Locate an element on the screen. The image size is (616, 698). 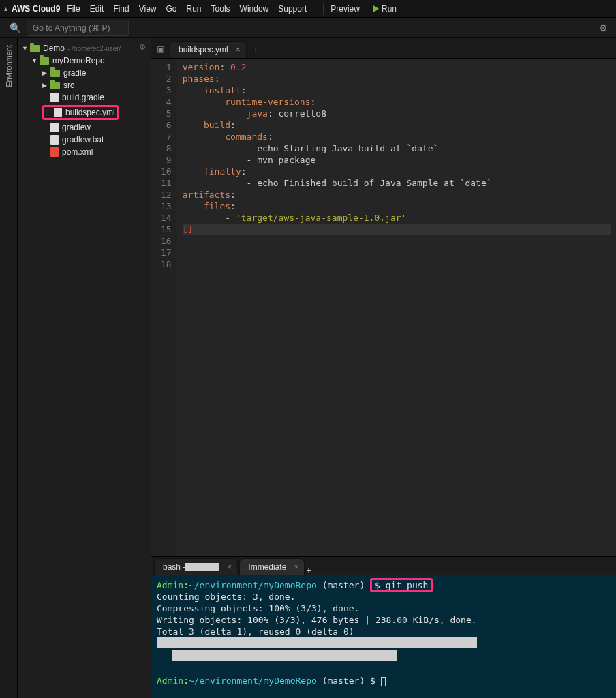
terminal-line: Compressing objects: 100% (3/3), done. is located at coordinates (258, 608).